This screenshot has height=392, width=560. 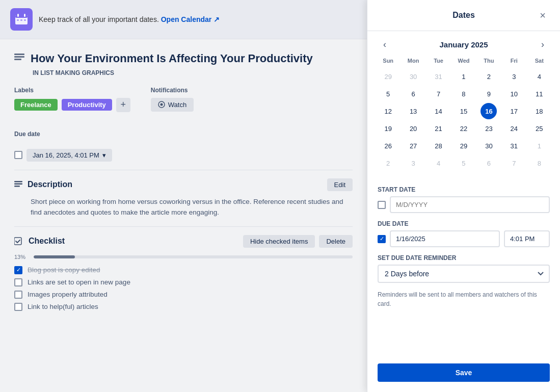 What do you see at coordinates (19, 241) in the screenshot?
I see `checklist-icon` at bounding box center [19, 241].